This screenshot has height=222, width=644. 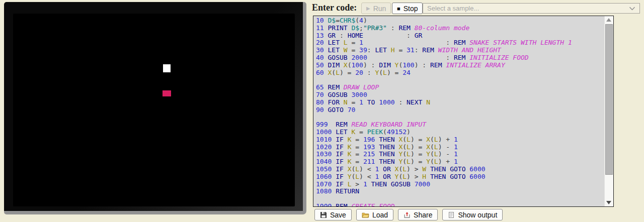 I want to click on code-line: 1010 IF K = 196 THEN X(L) = X(L) + 1, so click(x=460, y=140).